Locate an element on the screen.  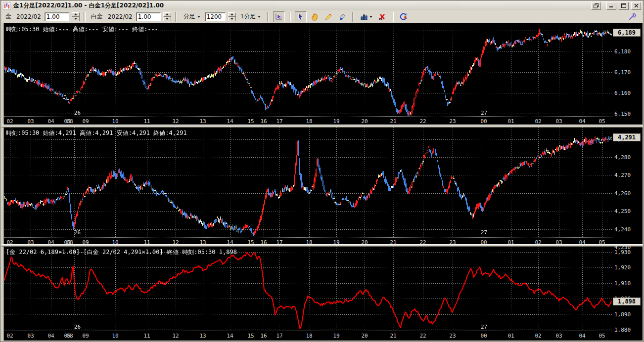
y-tick-label: 6,180 is located at coordinates (622, 51).